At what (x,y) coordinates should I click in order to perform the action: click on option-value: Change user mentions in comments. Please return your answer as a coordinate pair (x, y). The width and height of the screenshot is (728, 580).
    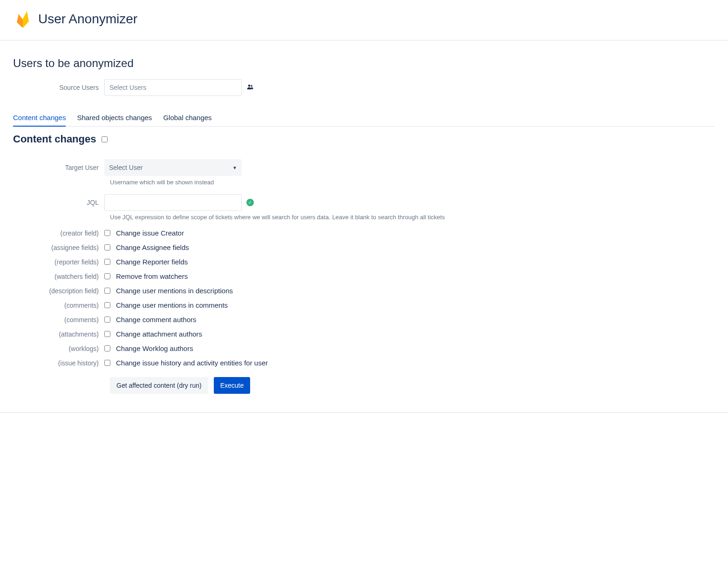
    Looking at the image, I should click on (166, 305).